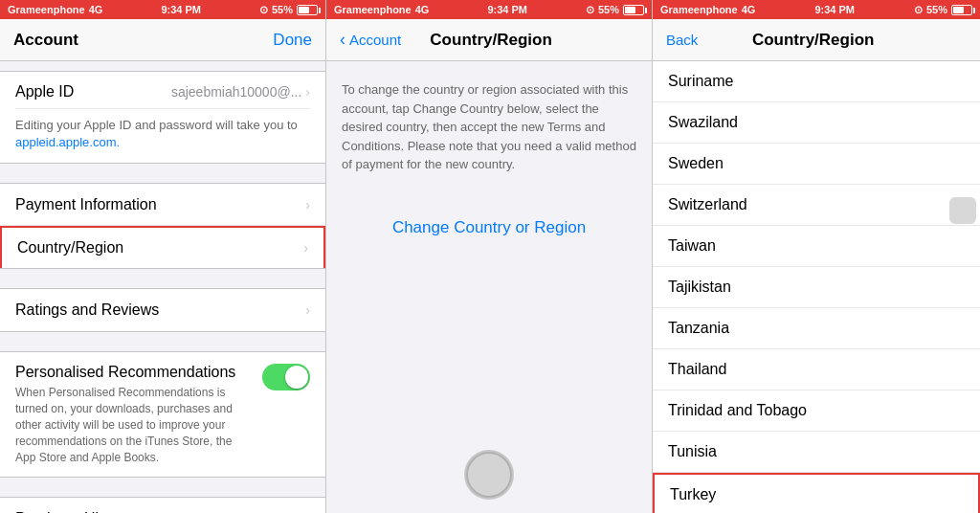 The height and width of the screenshot is (513, 980). What do you see at coordinates (681, 40) in the screenshot?
I see `back-button-3: Back` at bounding box center [681, 40].